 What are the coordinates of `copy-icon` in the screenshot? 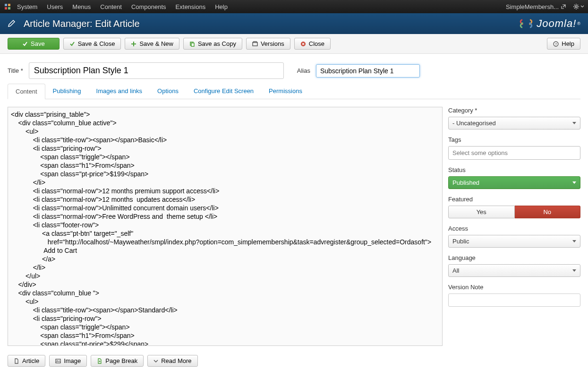 It's located at (192, 44).